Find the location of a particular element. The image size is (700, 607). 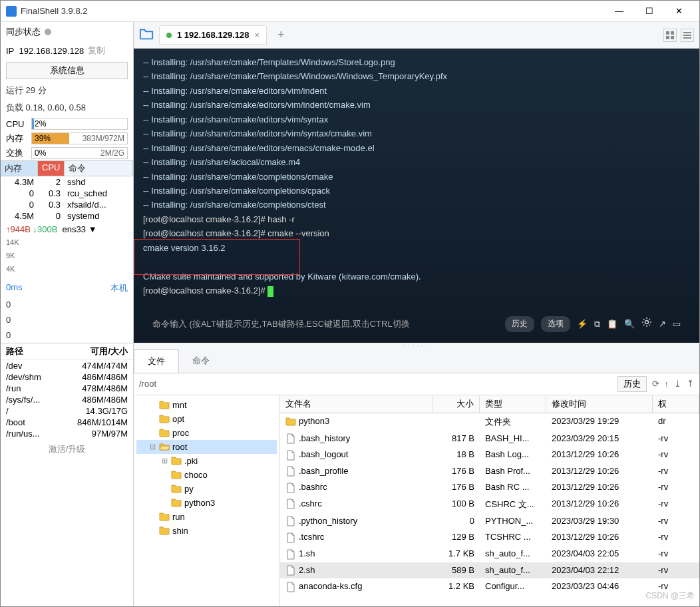

tree-item: python3 is located at coordinates (206, 503).